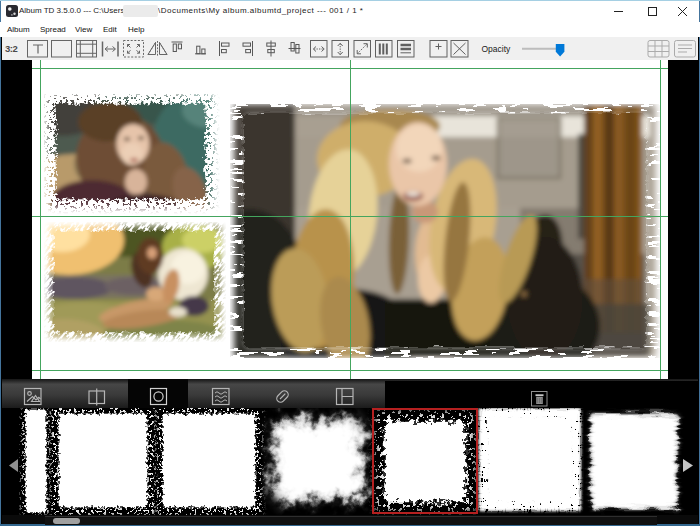 This screenshot has width=700, height=526. I want to click on svg-text: Opacity, so click(497, 49).